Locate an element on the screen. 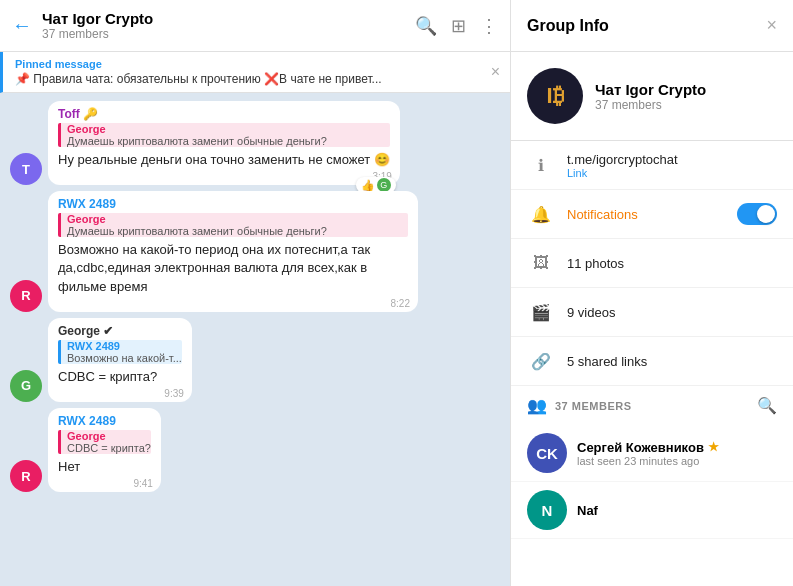 The image size is (793, 586). chat-header: ← Чат Igor Crypto 37 members 🔍 ⊞ ⋮ is located at coordinates (255, 26).